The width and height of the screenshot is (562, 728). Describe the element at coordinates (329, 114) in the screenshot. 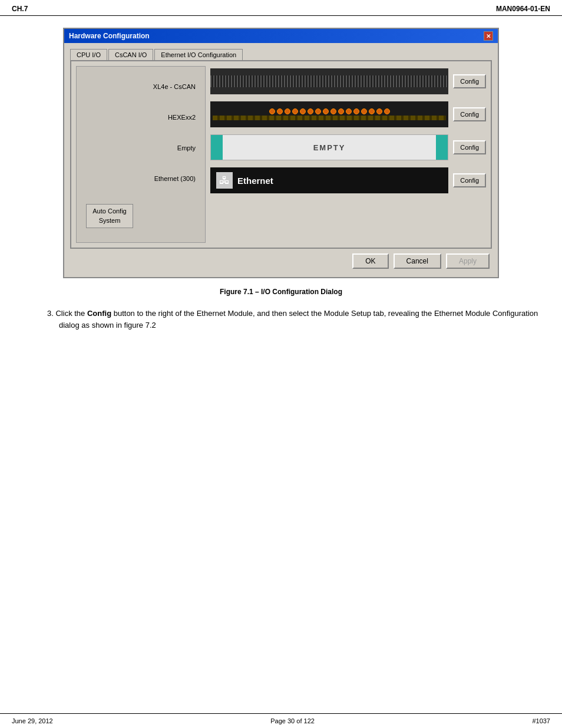

I see `module-hex` at that location.